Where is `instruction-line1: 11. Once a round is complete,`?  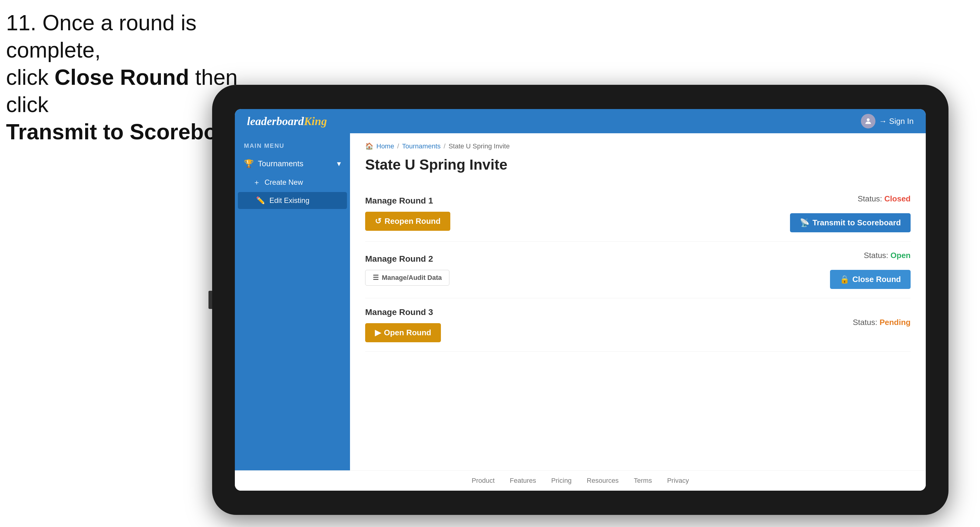 instruction-line1: 11. Once a round is complete, is located at coordinates (142, 37).